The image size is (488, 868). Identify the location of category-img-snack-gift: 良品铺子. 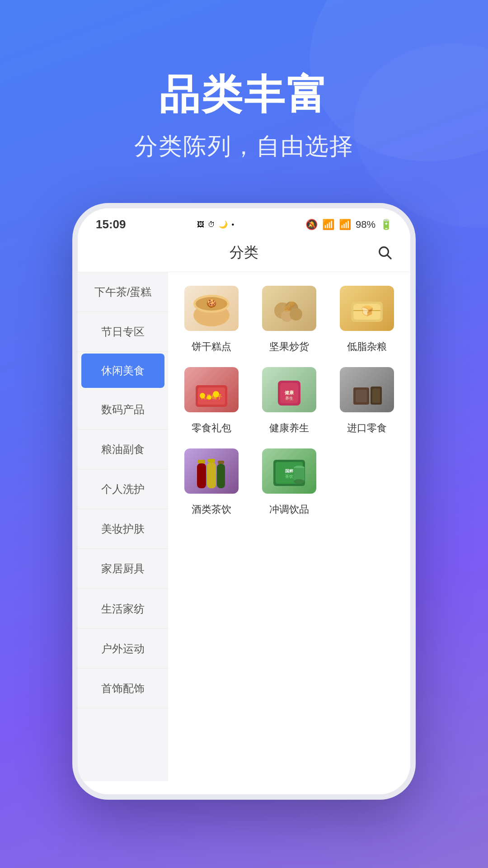
(211, 390).